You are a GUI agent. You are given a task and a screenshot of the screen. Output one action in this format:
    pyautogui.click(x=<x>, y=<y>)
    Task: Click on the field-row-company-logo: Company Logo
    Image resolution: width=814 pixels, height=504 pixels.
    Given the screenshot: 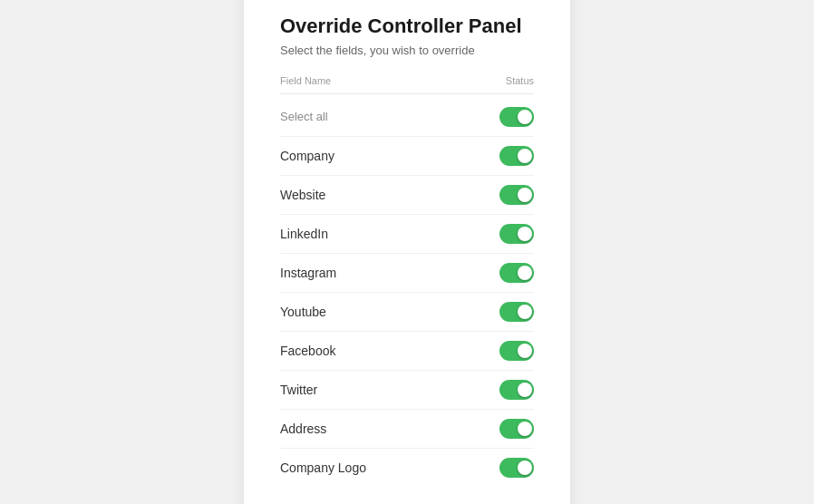 What is the action you would take?
    pyautogui.click(x=407, y=468)
    